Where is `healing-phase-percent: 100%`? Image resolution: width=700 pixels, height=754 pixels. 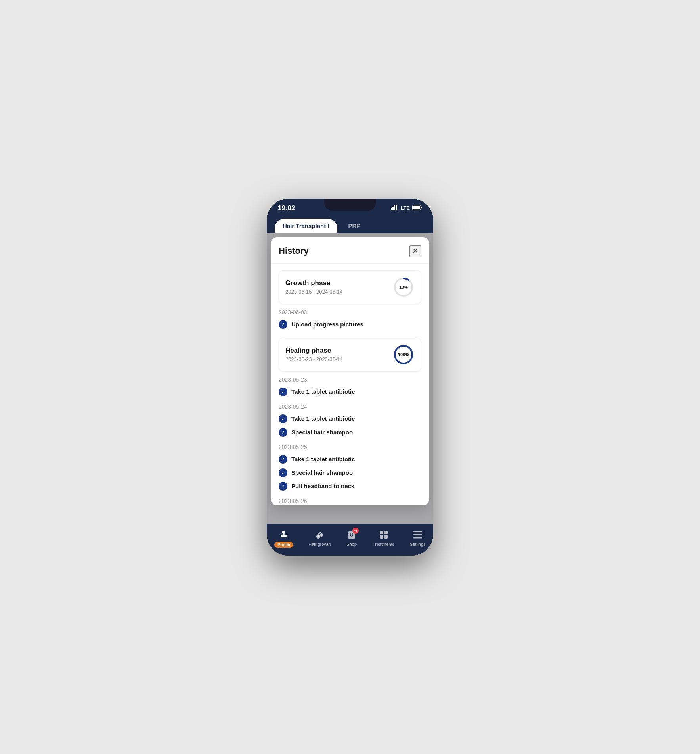
healing-phase-percent: 100% is located at coordinates (404, 355).